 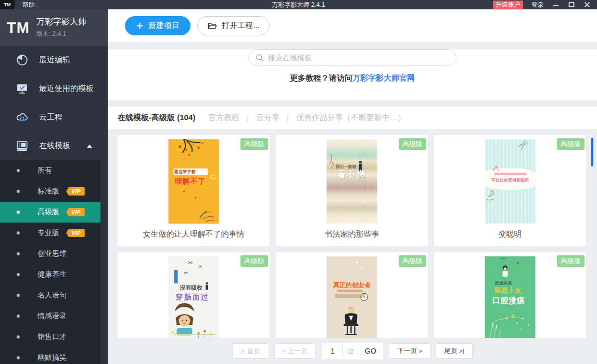 I want to click on template-card: 阴虚体质 容易上火 口腔溃疡 高级版, so click(x=510, y=296).